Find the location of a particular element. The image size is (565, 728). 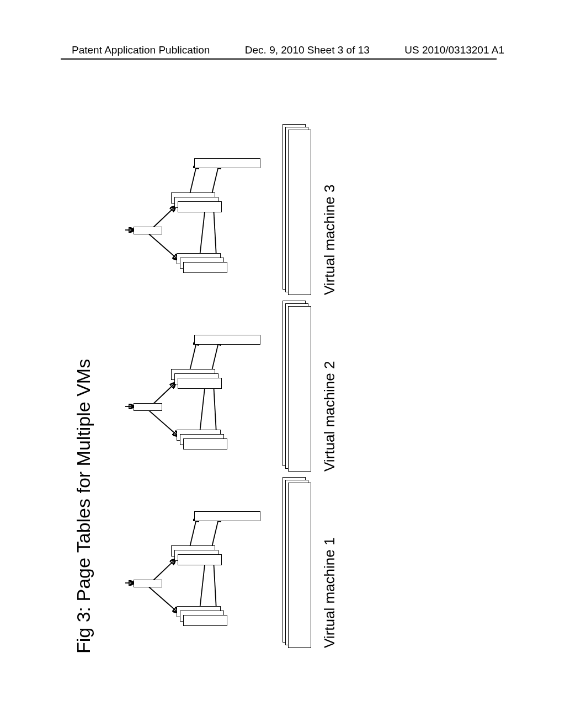

header-right: US 2010/0313201 A1 is located at coordinates (455, 50).